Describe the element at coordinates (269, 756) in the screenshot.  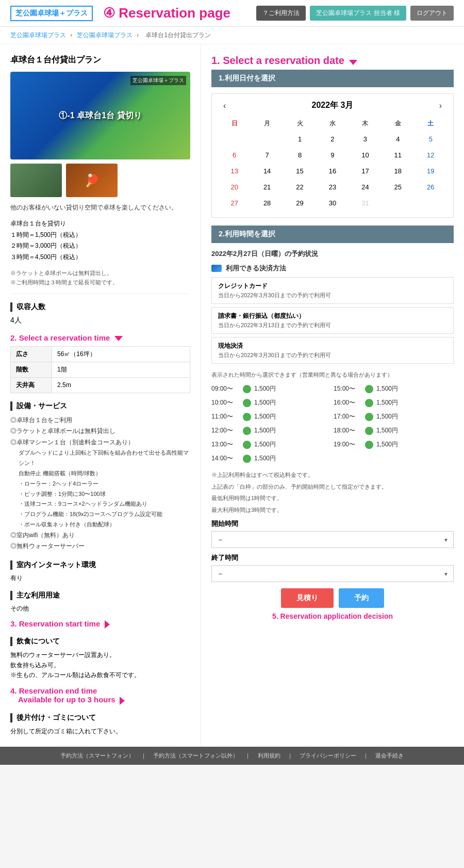
I see `footer-link-3: 利用規約` at that location.